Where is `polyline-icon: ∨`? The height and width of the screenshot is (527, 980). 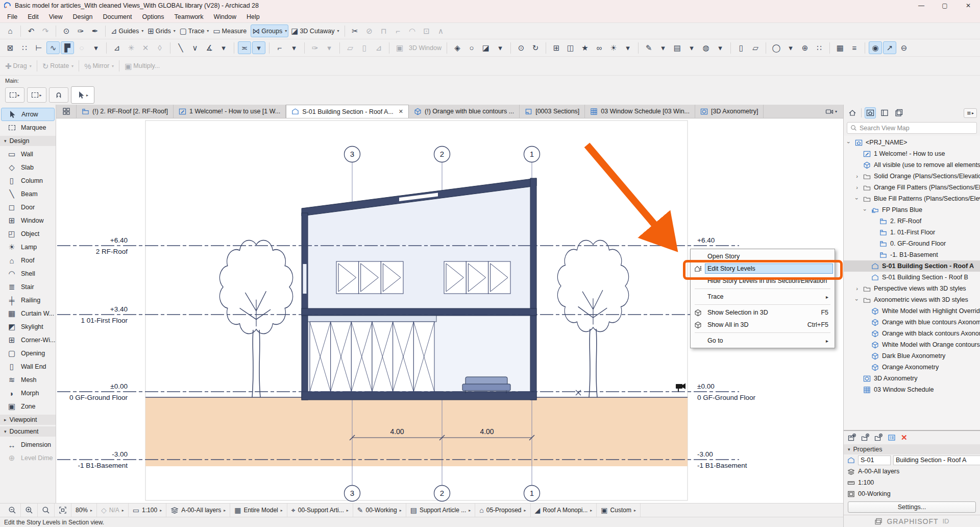 polyline-icon: ∨ is located at coordinates (195, 48).